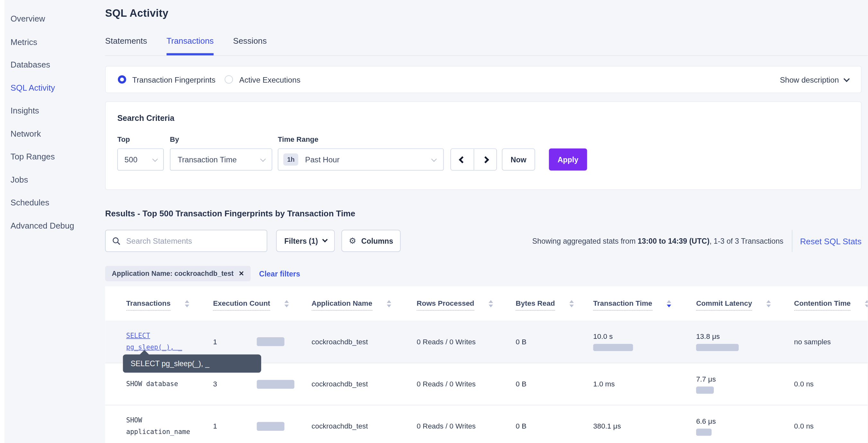 The image size is (868, 443). Describe the element at coordinates (831, 426) in the screenshot. I see `contention-time-cell: 0.0 ns` at that location.